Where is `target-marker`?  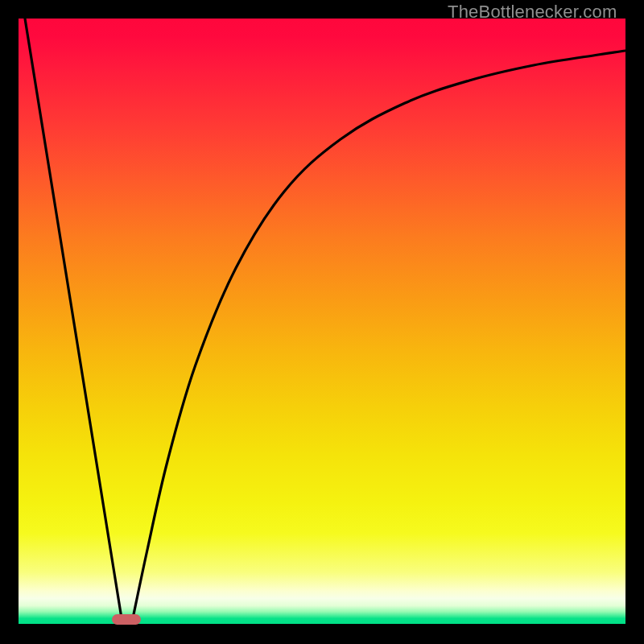 target-marker is located at coordinates (126, 620).